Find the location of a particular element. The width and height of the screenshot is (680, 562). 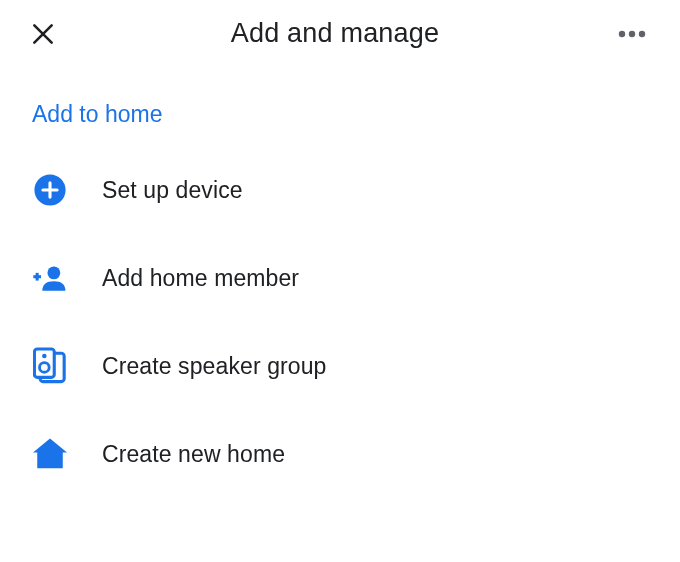

plus-circle-icon is located at coordinates (50, 190).